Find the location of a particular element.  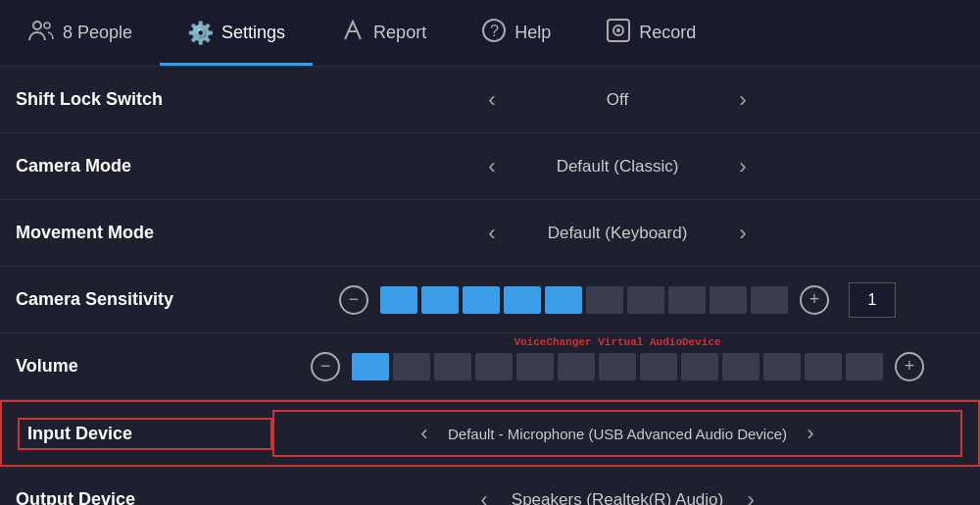

output-device-value: Speakers (Realtek(R) Audio) is located at coordinates (617, 498).